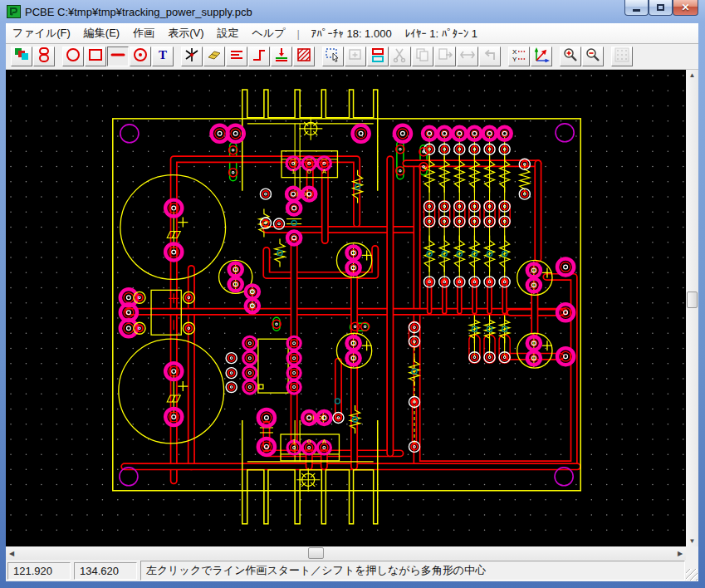 The image size is (705, 588). Describe the element at coordinates (39, 571) in the screenshot. I see `status-x-coordinate: 121.920` at that location.